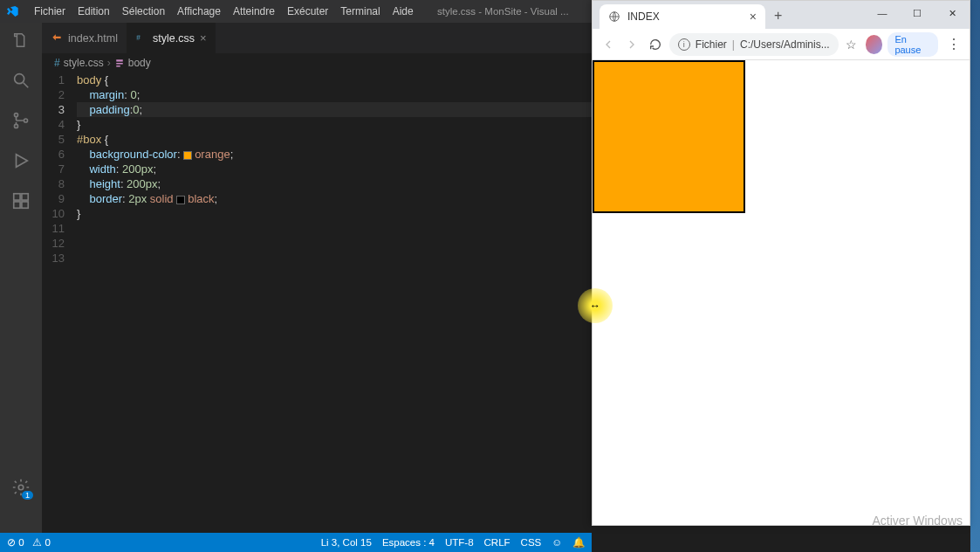 The height and width of the screenshot is (552, 980). What do you see at coordinates (781, 15) in the screenshot?
I see `chrome-tabstrip: INDEX × + ― ☐ ✕` at bounding box center [781, 15].